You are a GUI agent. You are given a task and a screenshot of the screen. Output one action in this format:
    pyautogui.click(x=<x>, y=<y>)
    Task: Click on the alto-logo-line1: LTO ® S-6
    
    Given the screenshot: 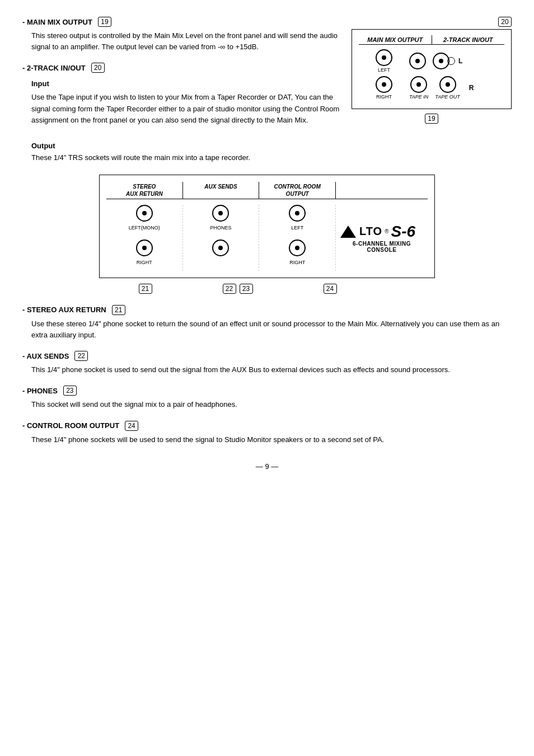 What is the action you would take?
    pyautogui.click(x=378, y=232)
    